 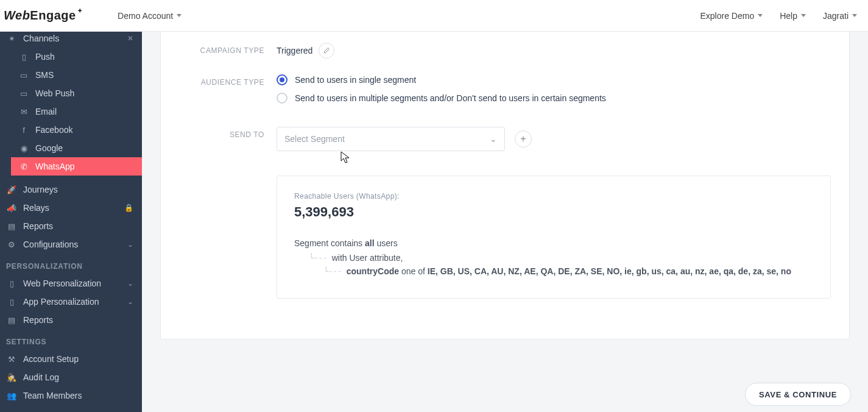 I want to click on sidebar-item-configurations: ⚙ Configurations ⌄, so click(x=71, y=244).